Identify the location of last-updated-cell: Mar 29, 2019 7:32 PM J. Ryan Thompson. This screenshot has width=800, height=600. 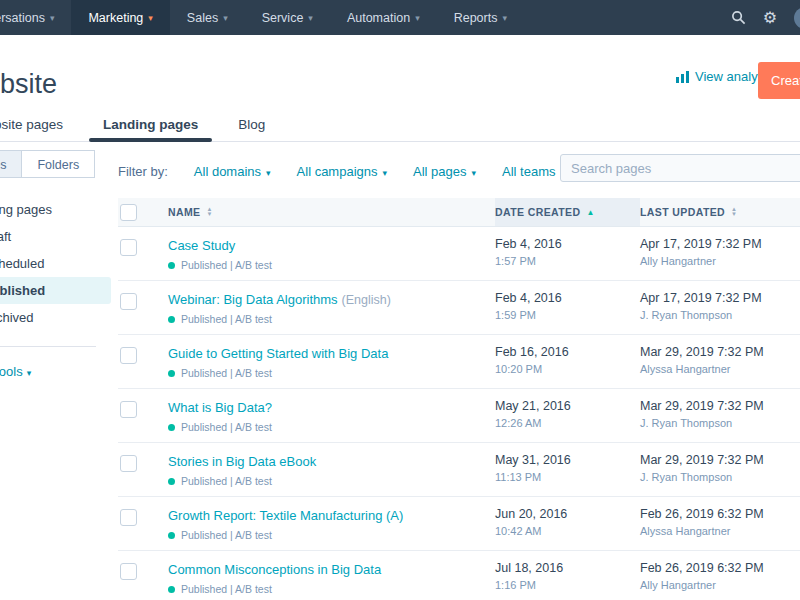
(720, 463).